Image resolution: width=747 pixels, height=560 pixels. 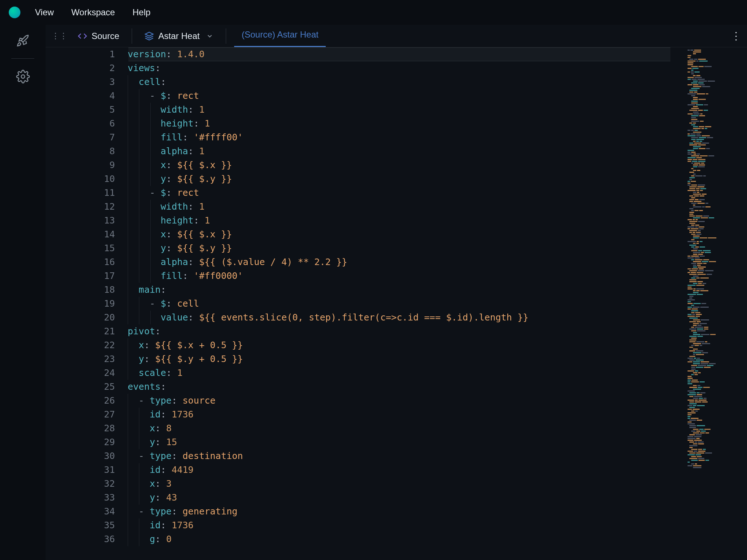 What do you see at coordinates (400, 318) in the screenshot?
I see `code-line: value: ${{ events.slice(0, step).filter(…` at bounding box center [400, 318].